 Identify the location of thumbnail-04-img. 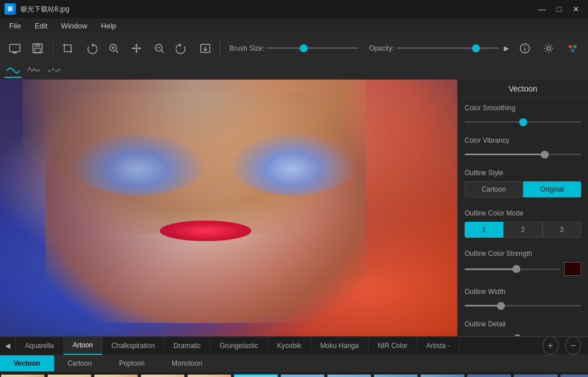
(163, 375).